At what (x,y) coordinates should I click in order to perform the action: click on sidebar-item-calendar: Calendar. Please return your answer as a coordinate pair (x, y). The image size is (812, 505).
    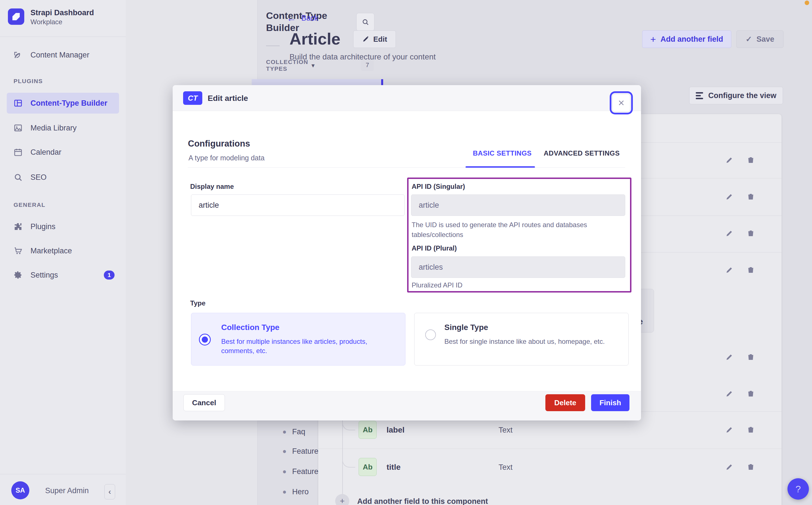
    Looking at the image, I should click on (63, 152).